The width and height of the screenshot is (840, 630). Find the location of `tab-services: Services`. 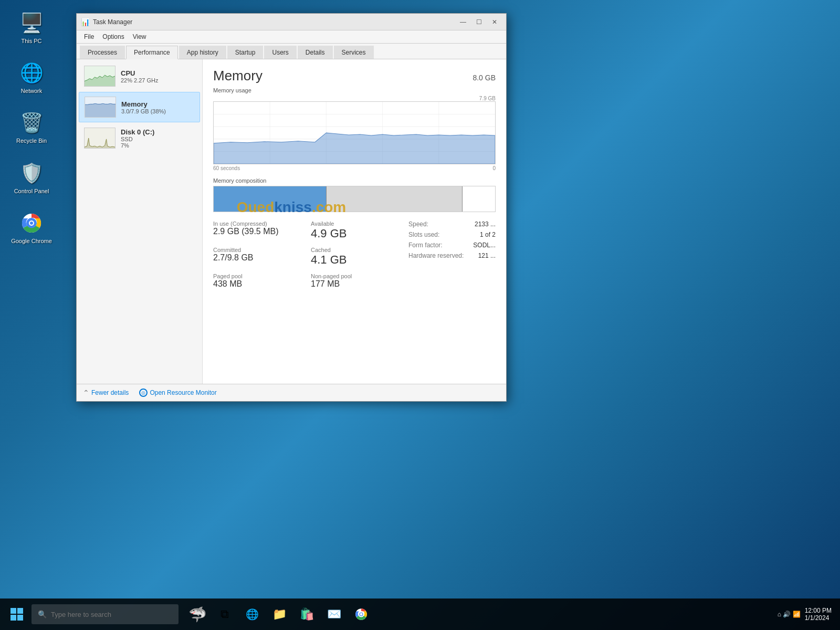

tab-services: Services is located at coordinates (354, 52).